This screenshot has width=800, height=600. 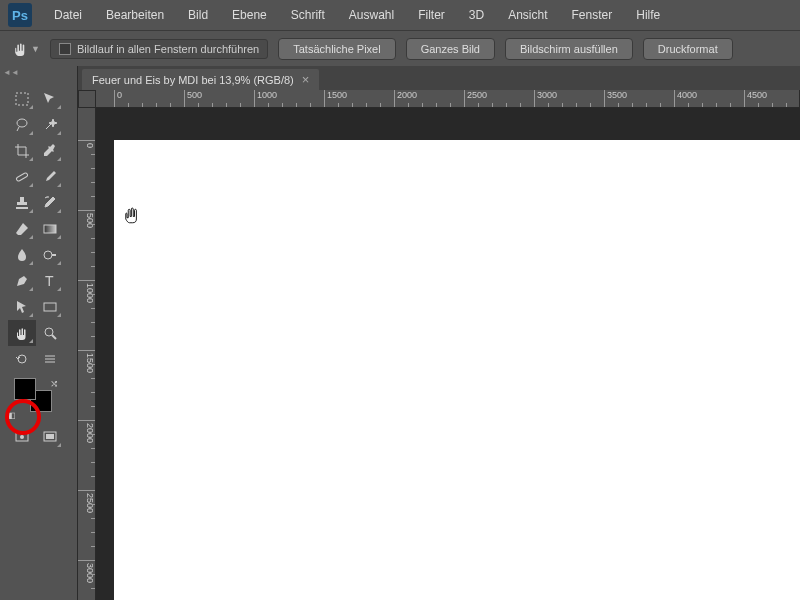 I want to click on ruler-tick: 3500, so click(x=616, y=98).